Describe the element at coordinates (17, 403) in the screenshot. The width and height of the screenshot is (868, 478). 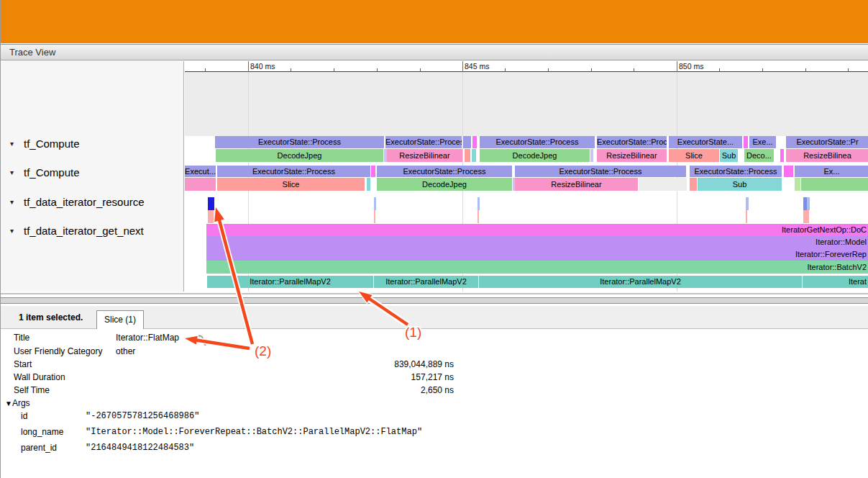
I see `args-header: ▼Args` at that location.